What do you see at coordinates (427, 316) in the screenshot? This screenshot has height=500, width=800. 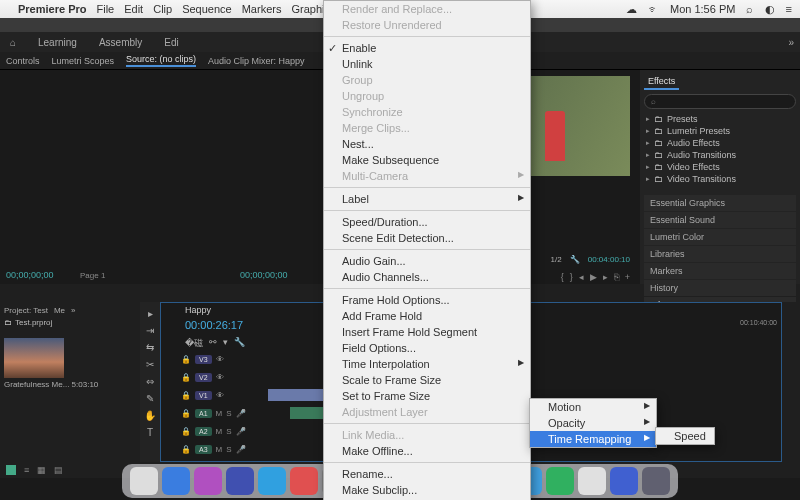 I see `menu-item: Add Frame Hold` at bounding box center [427, 316].